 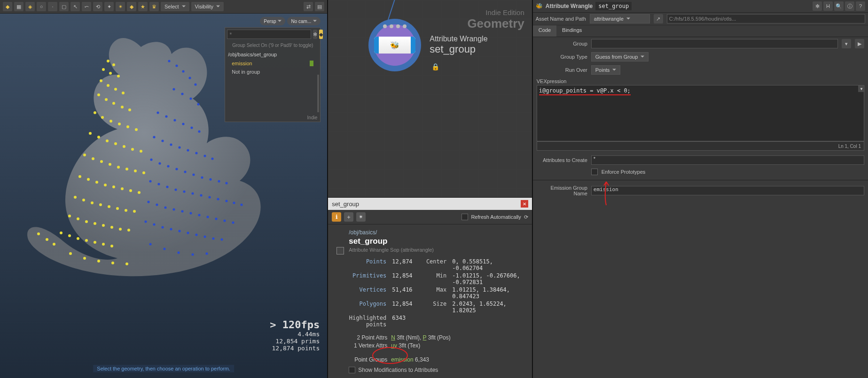 What do you see at coordinates (308, 7) in the screenshot?
I see `tool-icon: ⇄` at bounding box center [308, 7].